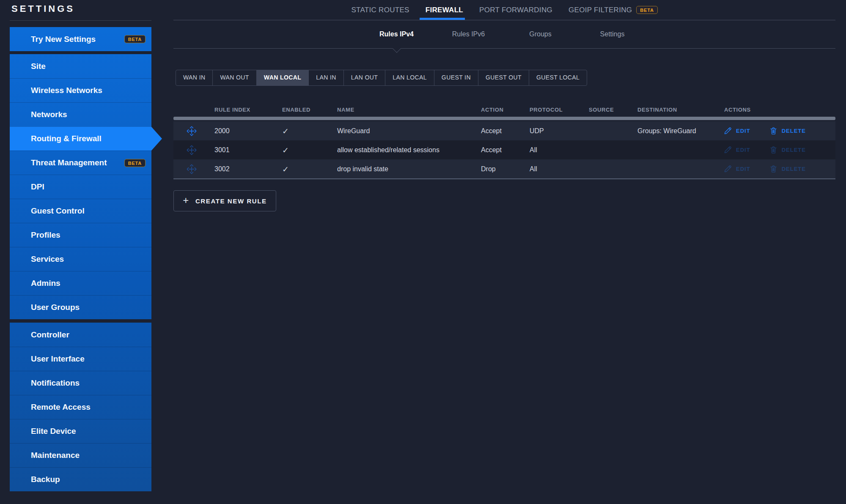 Image resolution: width=846 pixels, height=504 pixels. Describe the element at coordinates (49, 115) in the screenshot. I see `sidebar-item-label: Networks` at that location.